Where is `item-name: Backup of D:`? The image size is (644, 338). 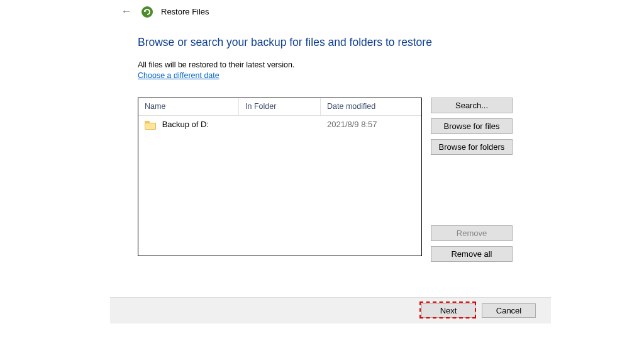 item-name: Backup of D: is located at coordinates (186, 125).